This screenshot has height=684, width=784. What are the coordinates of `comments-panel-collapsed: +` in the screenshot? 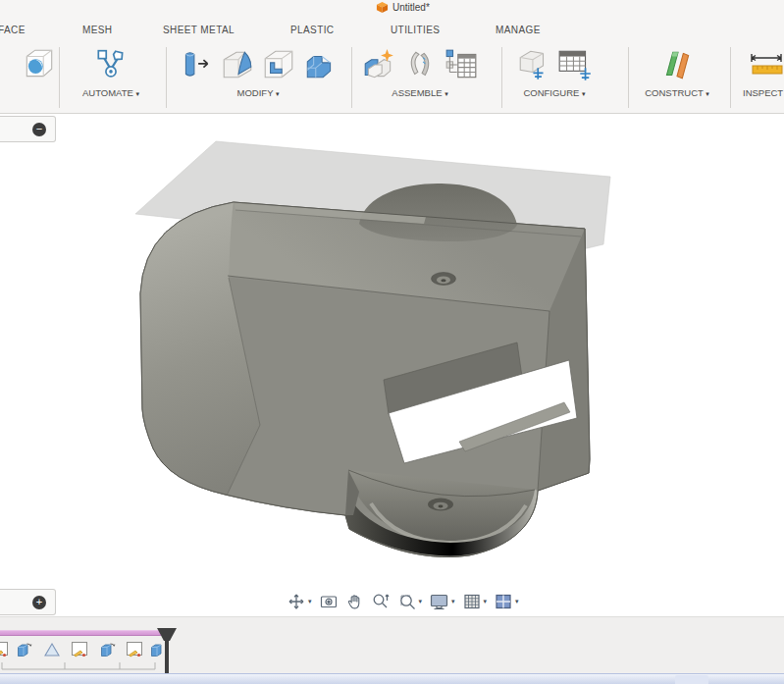 It's located at (27, 603).